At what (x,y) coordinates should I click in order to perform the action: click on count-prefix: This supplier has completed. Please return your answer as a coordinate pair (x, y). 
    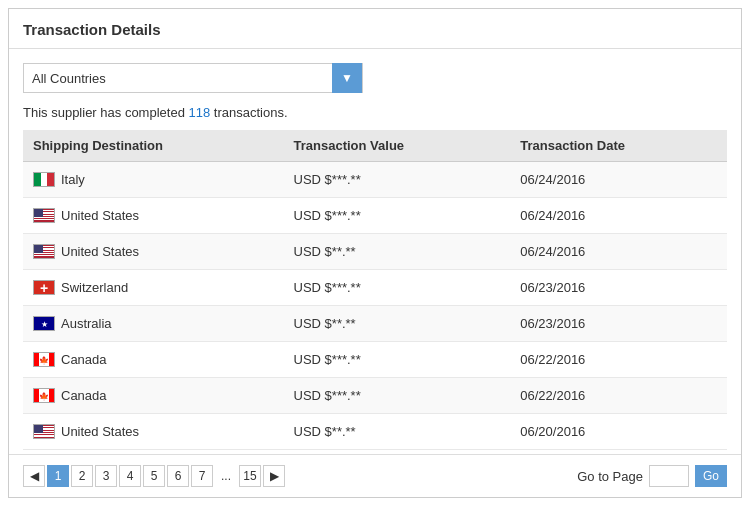
    Looking at the image, I should click on (106, 112).